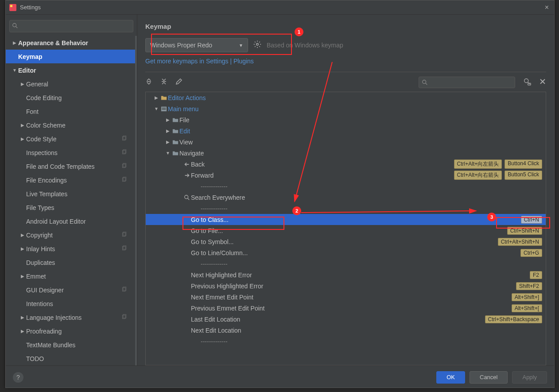  What do you see at coordinates (345, 82) in the screenshot?
I see `keymap-toolbar` at bounding box center [345, 82].